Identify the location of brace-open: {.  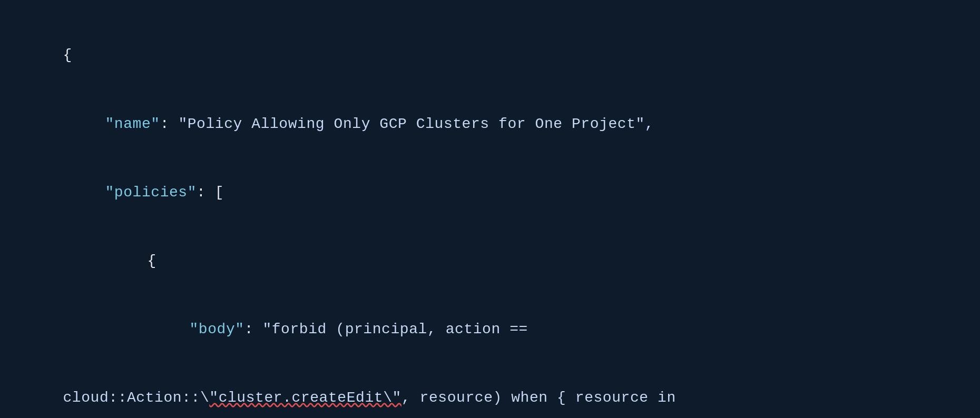
(67, 55).